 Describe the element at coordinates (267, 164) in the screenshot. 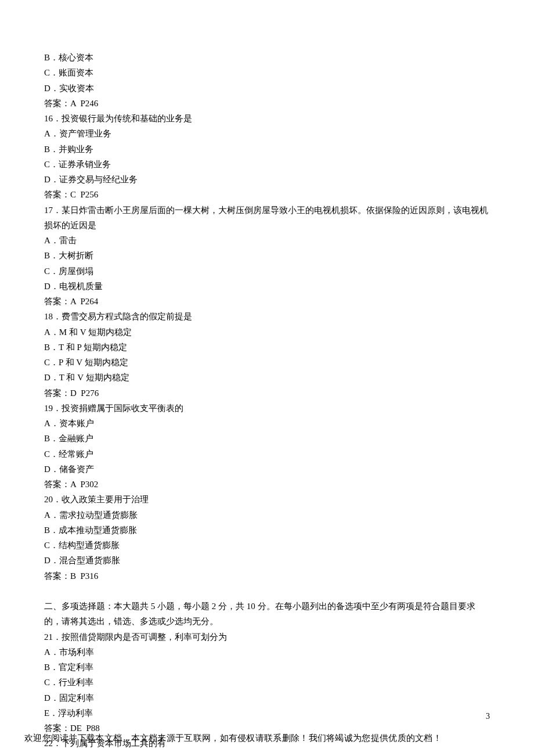

I see `text-line: C．证券承销业务` at that location.